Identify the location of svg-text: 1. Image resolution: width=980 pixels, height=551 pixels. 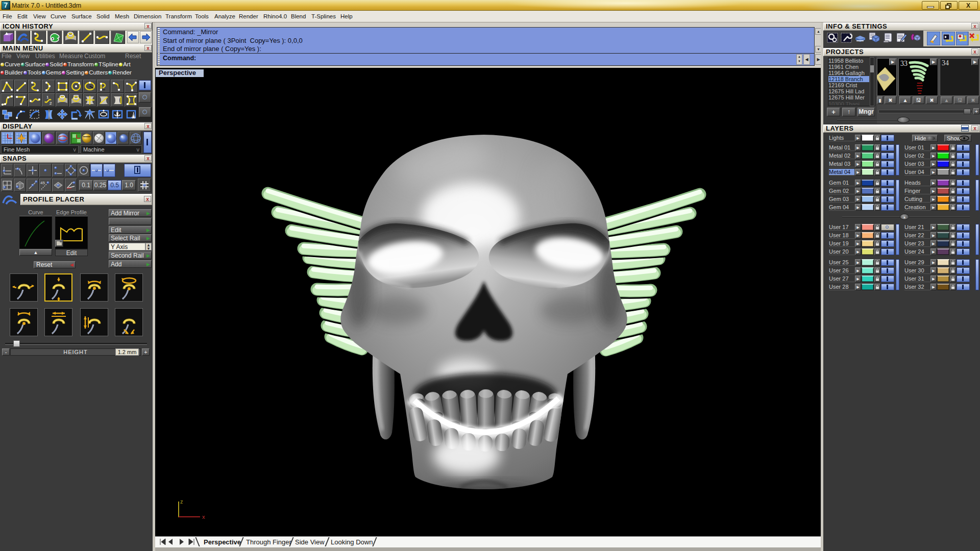
(48, 97).